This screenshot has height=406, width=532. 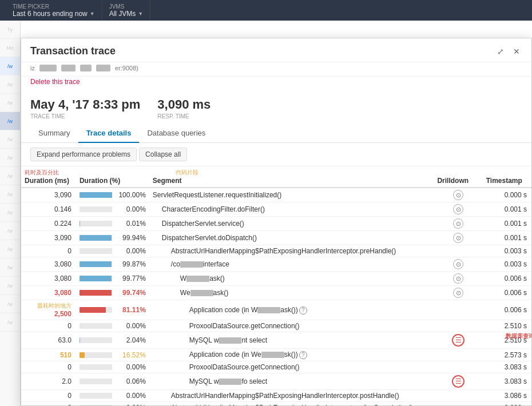 What do you see at coordinates (276, 367) in the screenshot?
I see `table-row: 00.00%ProxoolDataSource.getConnection()3…` at bounding box center [276, 367].